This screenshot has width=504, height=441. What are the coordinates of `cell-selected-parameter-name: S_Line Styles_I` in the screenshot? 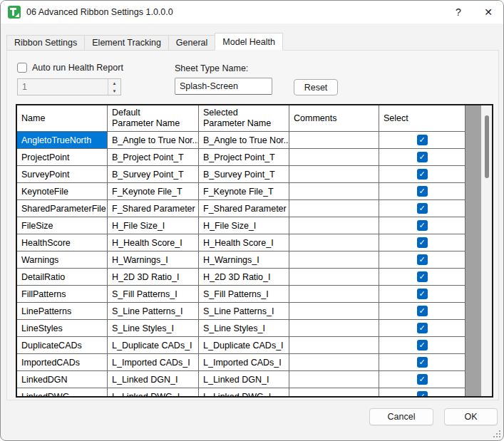 It's located at (244, 328).